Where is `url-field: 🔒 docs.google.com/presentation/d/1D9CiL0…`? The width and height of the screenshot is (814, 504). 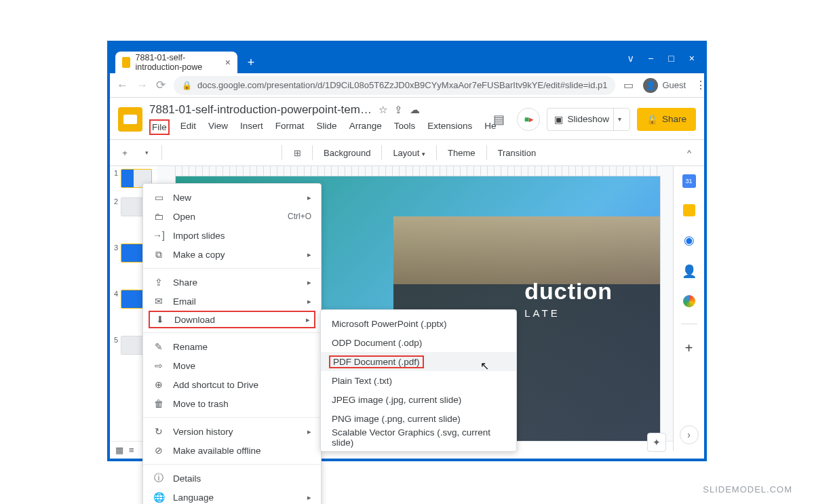 url-field: 🔒 docs.google.com/presentation/d/1D9CiL0… is located at coordinates (395, 85).